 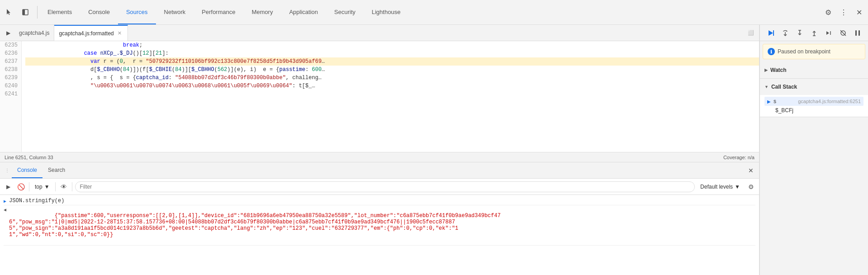 What do you see at coordinates (814, 101) in the screenshot?
I see `call-stack-entry-0: ▶ s gcaptcha4.js:formatted:6251` at bounding box center [814, 101].